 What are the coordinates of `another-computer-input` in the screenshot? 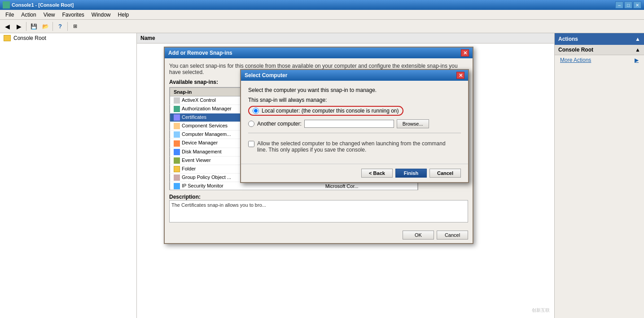 It's located at (349, 124).